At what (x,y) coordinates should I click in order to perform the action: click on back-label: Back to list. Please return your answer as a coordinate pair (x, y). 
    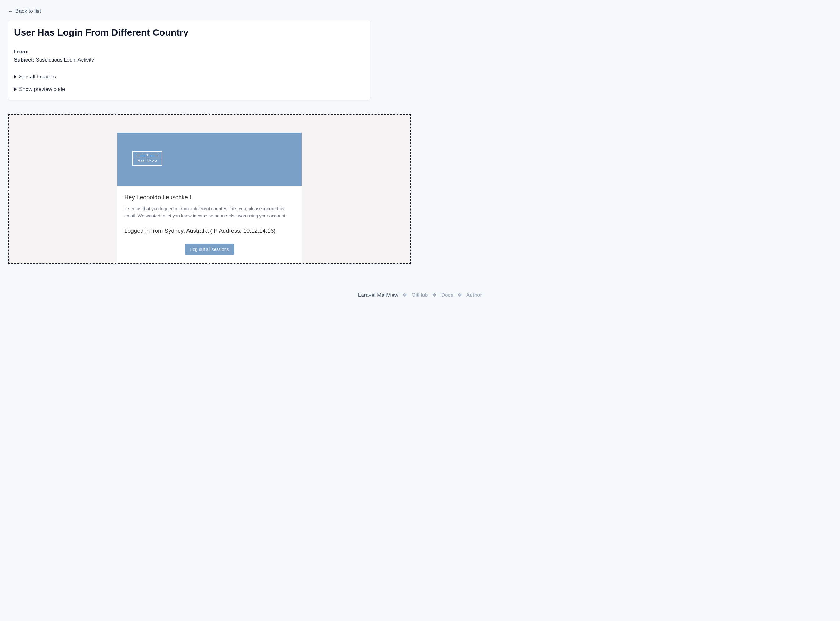
    Looking at the image, I should click on (28, 11).